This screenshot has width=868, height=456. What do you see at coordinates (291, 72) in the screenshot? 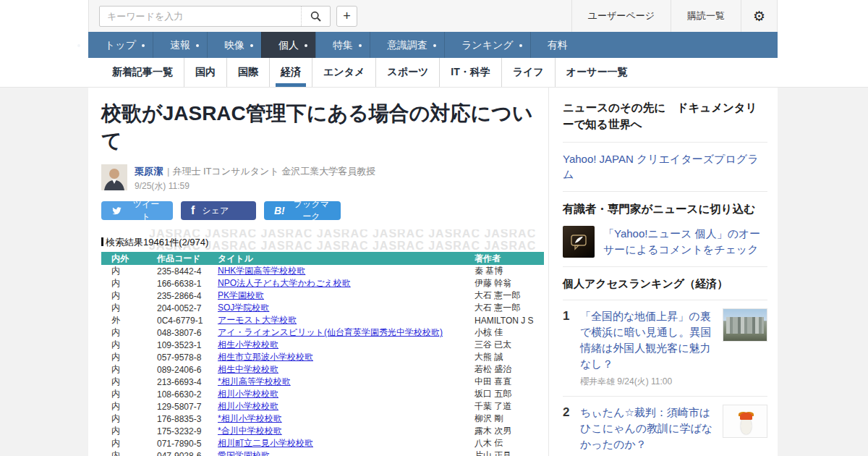
I see `subnav-item-economy: 経済` at bounding box center [291, 72].